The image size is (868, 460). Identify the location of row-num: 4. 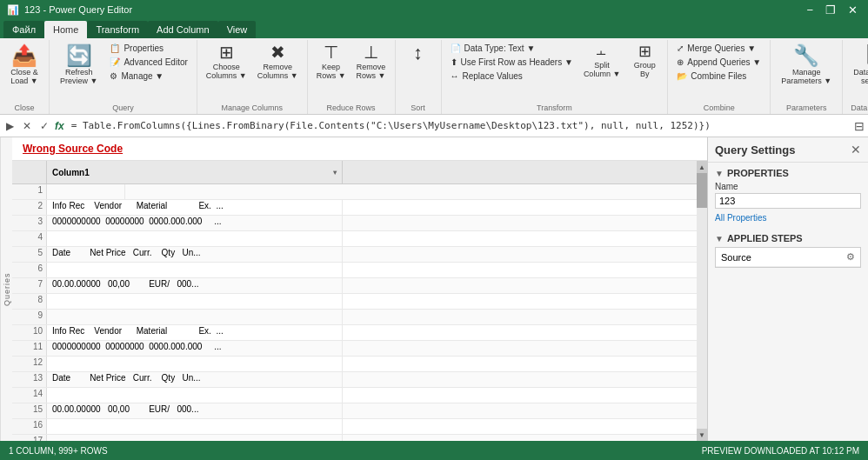
(30, 238).